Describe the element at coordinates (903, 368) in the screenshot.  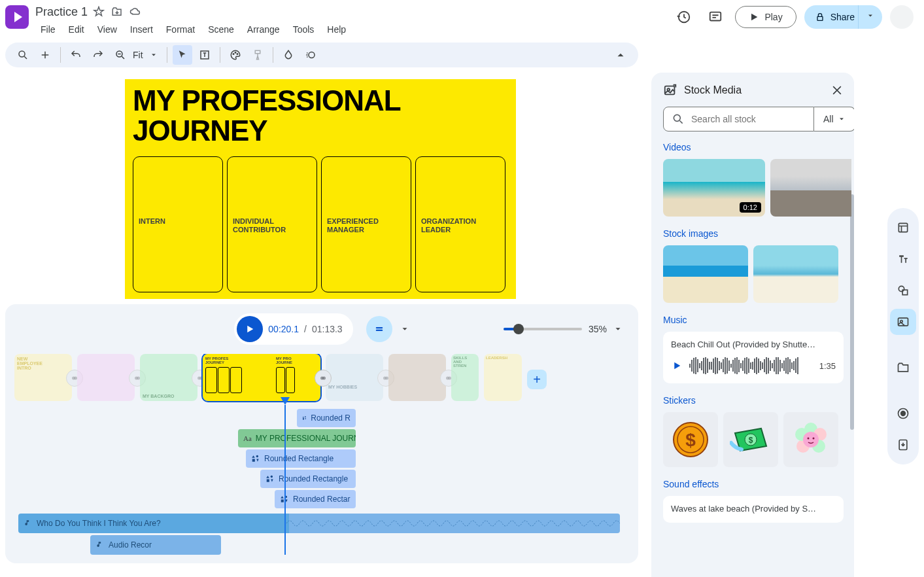
I see `folder-icon` at that location.